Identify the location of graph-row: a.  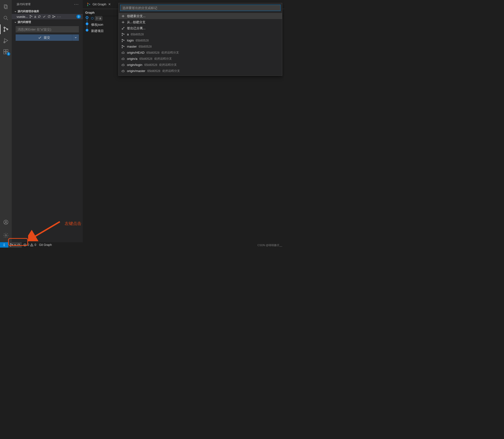
(97, 18).